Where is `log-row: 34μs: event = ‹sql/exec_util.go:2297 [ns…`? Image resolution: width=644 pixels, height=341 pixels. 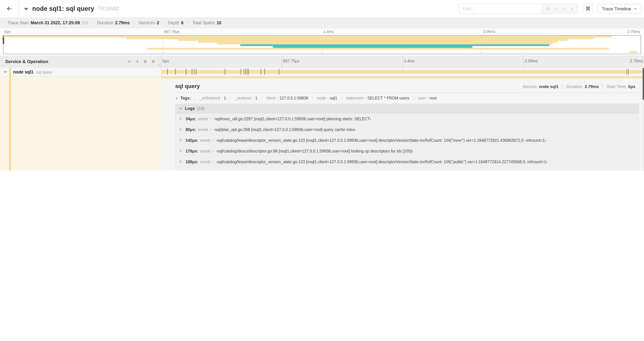
log-row: 34μs: event = ‹sql/exec_util.go:2297 [ns… is located at coordinates (407, 119).